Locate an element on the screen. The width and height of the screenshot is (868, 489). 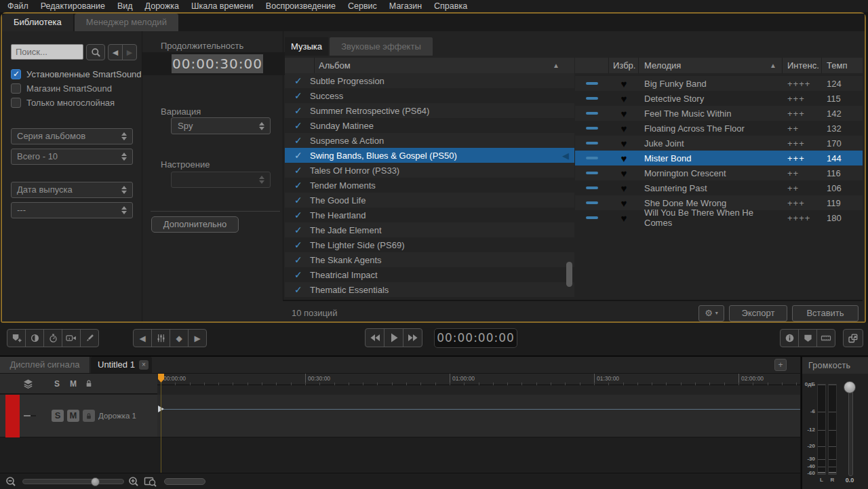
mood-dropdown is located at coordinates (221, 180).